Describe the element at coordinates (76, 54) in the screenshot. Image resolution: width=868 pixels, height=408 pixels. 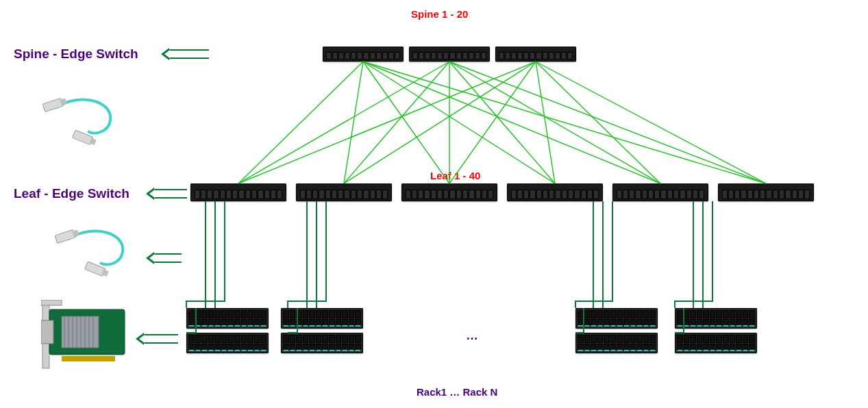
I see `spine-edge-label: Spine - Edge Switch` at that location.